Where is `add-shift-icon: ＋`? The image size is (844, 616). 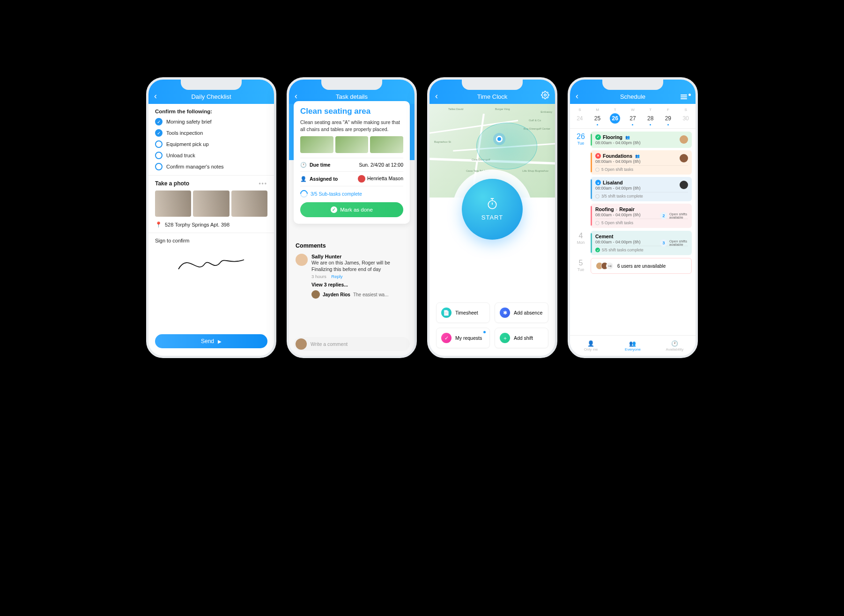 add-shift-icon: ＋ is located at coordinates (505, 338).